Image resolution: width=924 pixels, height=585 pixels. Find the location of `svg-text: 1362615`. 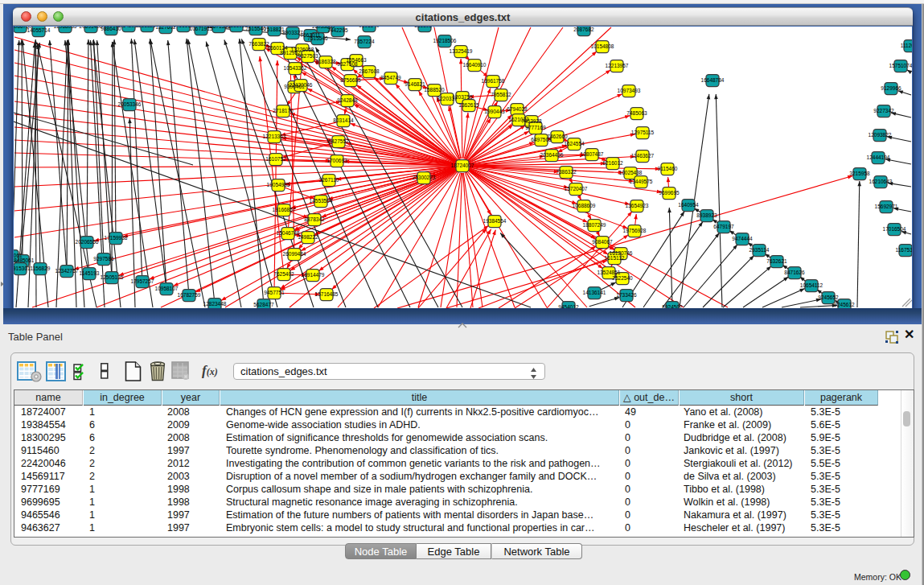

svg-text: 1362615 is located at coordinates (469, 105).